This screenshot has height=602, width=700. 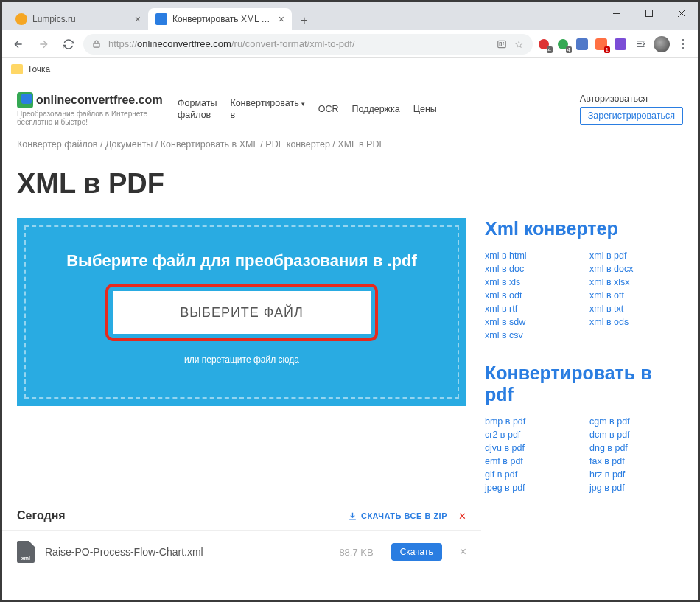 I want to click on site-header: onlineconvertfree.com Преобразование фай…, so click(x=350, y=106).